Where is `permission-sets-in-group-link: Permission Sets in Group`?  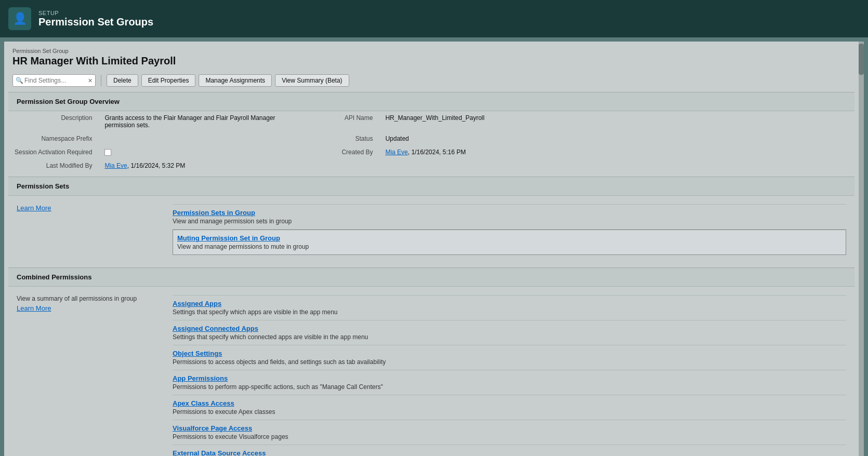
permission-sets-in-group-link: Permission Sets in Group is located at coordinates (509, 213).